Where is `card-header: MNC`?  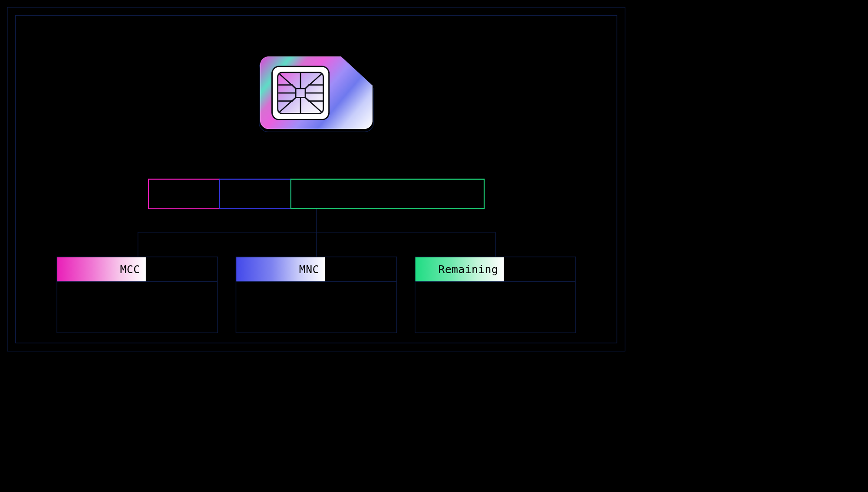 card-header: MNC is located at coordinates (316, 269).